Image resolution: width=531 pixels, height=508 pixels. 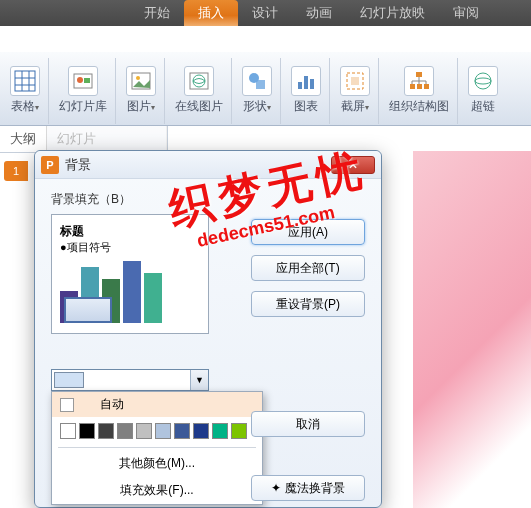 What do you see at coordinates (420, 91) in the screenshot?
I see `ribbon-orgchart: 组织结构图` at bounding box center [420, 91].